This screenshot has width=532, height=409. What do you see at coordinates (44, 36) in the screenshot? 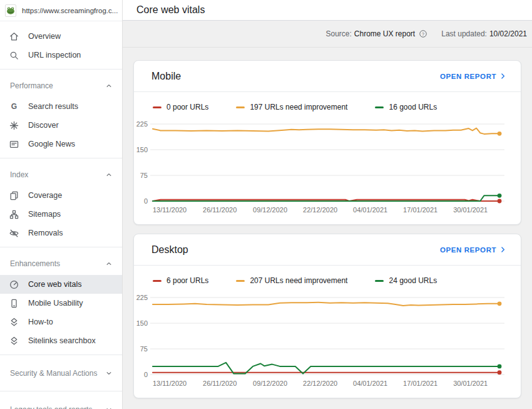
I see `sidebar-item-label: Overview` at bounding box center [44, 36].